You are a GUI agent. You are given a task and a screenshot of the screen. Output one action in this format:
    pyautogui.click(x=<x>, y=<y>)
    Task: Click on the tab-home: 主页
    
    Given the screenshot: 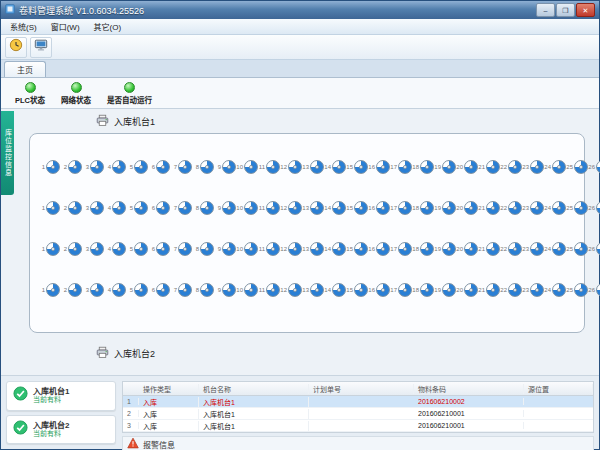 What is the action you would take?
    pyautogui.click(x=25, y=69)
    